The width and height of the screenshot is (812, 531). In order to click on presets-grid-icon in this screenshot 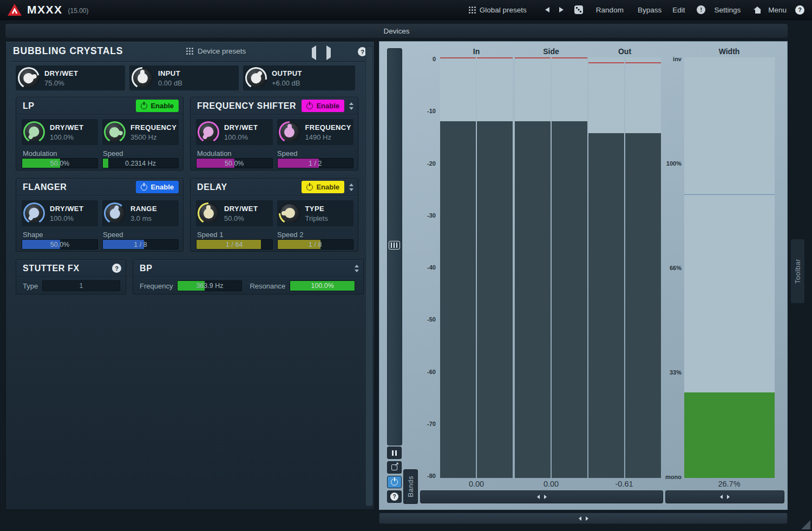, I will do `click(189, 51)`.